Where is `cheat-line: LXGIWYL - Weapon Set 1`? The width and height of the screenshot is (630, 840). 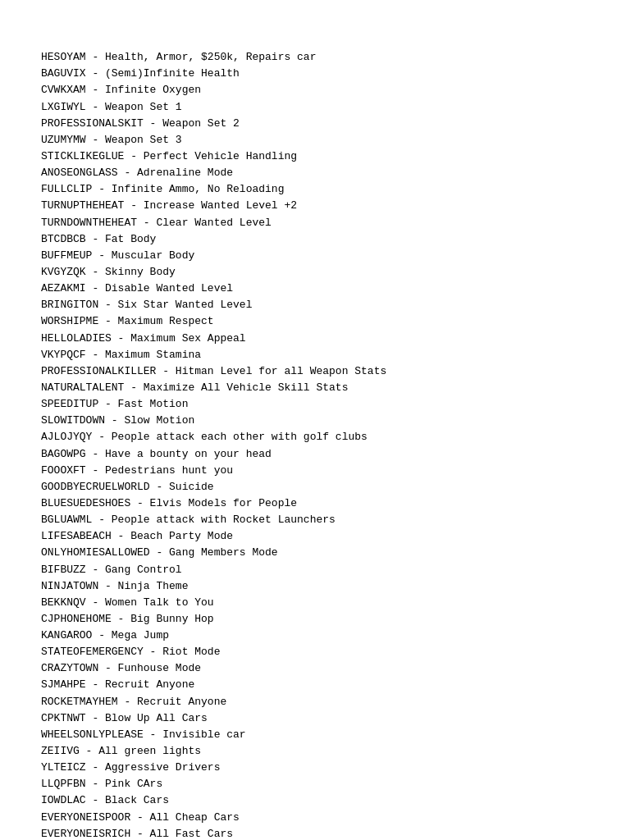
cheat-line: LXGIWYL - Weapon Set 1 is located at coordinates (315, 107).